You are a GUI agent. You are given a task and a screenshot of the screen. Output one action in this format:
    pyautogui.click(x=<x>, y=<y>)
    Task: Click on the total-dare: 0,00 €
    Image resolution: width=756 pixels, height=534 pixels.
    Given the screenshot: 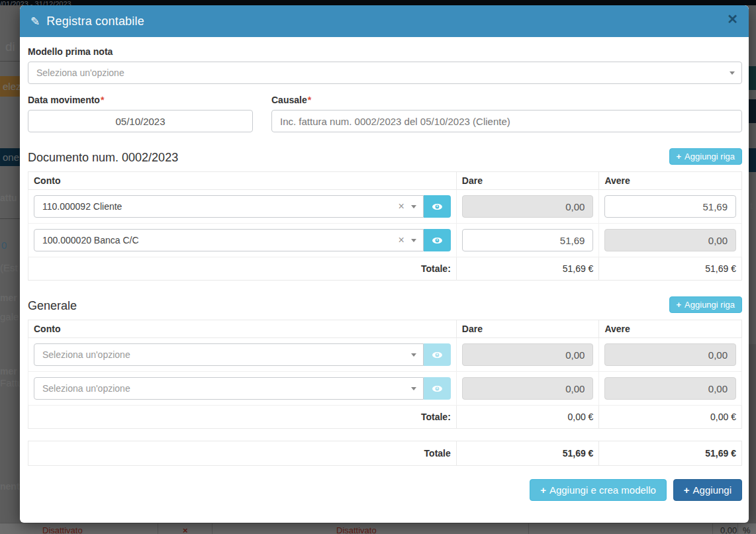 What is the action you would take?
    pyautogui.click(x=528, y=417)
    